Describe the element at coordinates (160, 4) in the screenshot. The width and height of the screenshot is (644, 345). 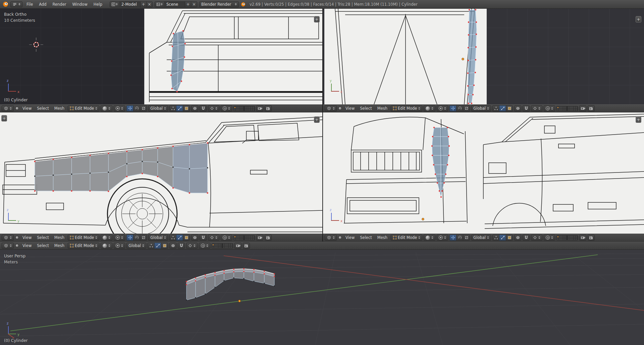
I see `scene-browse-button` at that location.